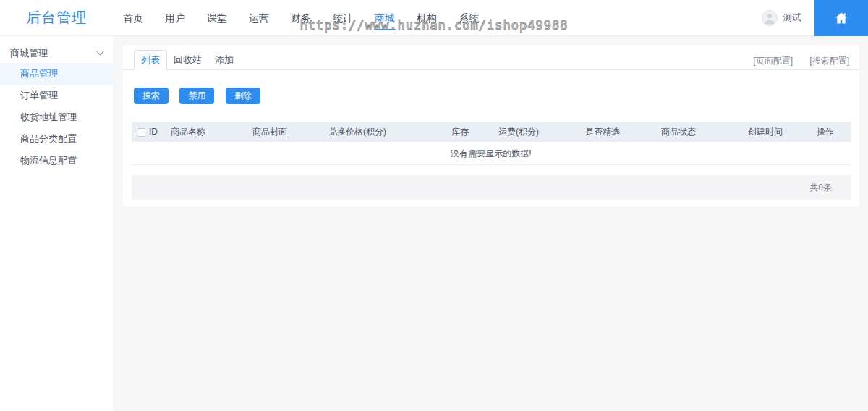  What do you see at coordinates (56, 139) in the screenshot?
I see `sidebar-item-product-category-config: 商品分类配置` at bounding box center [56, 139].